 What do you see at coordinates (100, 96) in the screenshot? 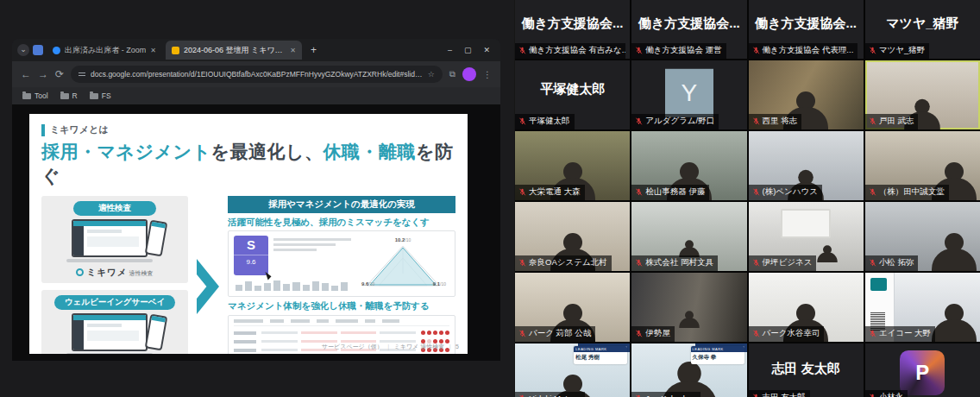
I see `bookmark-folder-fs: FS` at bounding box center [100, 96].